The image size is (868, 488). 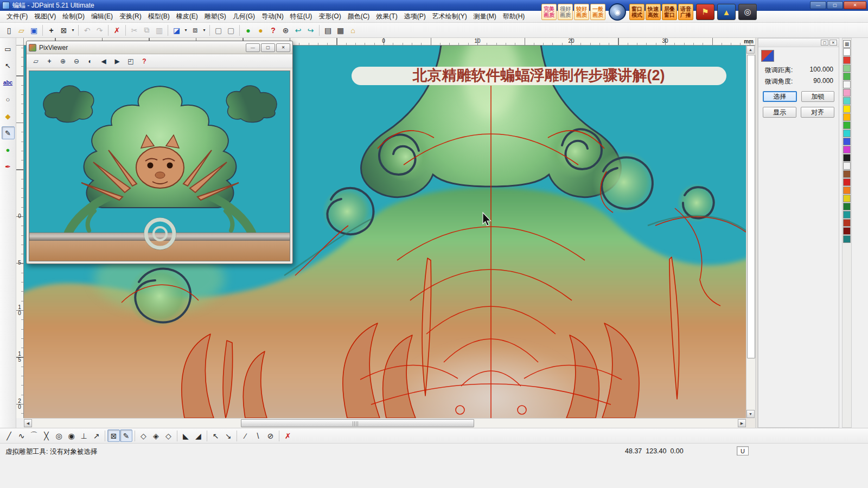 What do you see at coordinates (8, 66) in the screenshot?
I see `node-edit-tool-icon: ↖` at bounding box center [8, 66].